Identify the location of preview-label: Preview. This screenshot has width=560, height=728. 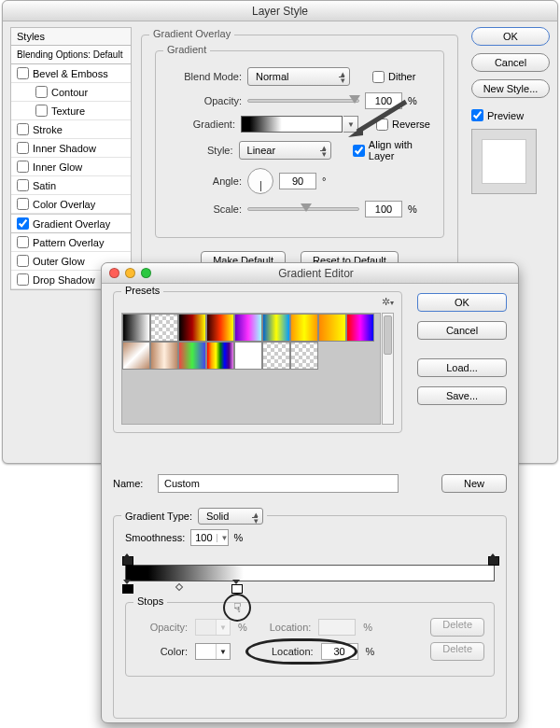
(506, 116).